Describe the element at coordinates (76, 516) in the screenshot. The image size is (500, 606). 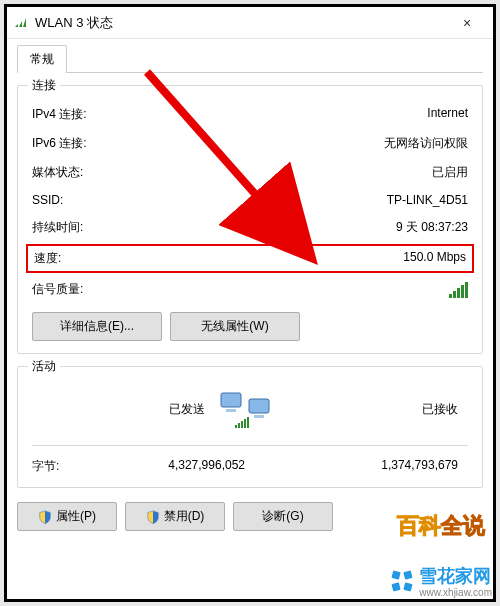
I see `properties-button-label: 属性(P)` at that location.